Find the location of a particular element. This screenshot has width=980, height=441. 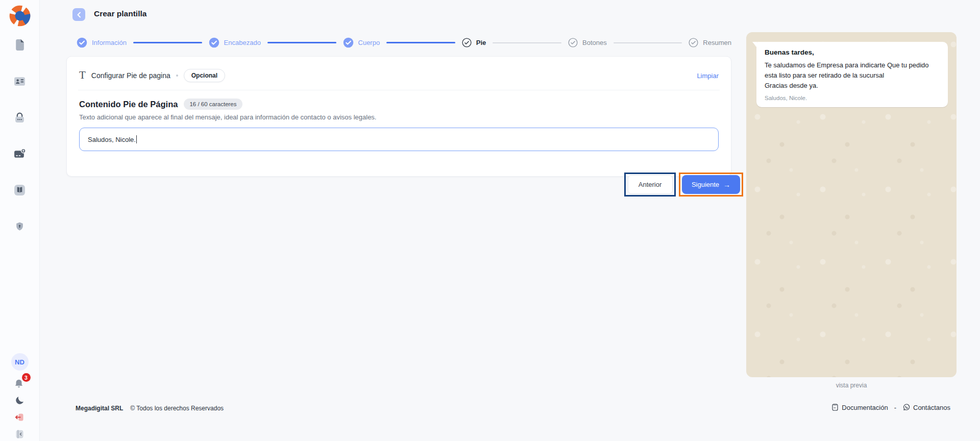

template-stepper: Información Encabezado Cuerpo Pie is located at coordinates (399, 43).